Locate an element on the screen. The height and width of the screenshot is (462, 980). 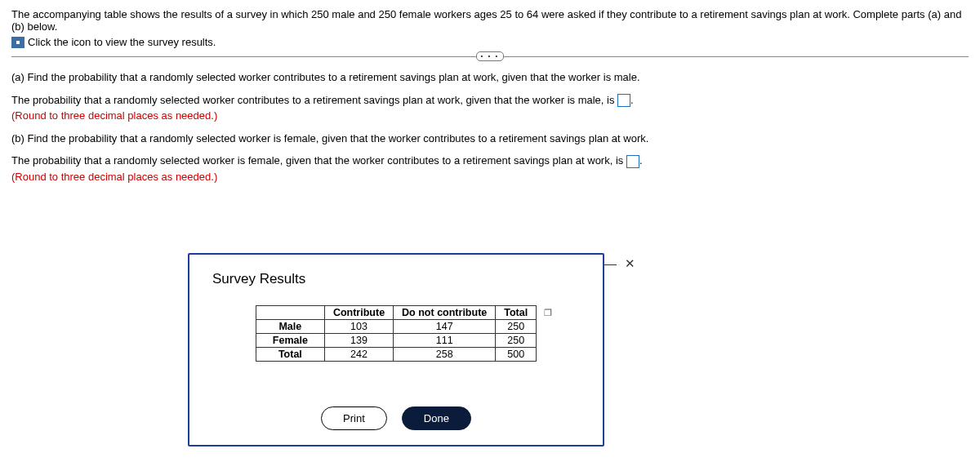
part-b-stem-after: . is located at coordinates (641, 160).